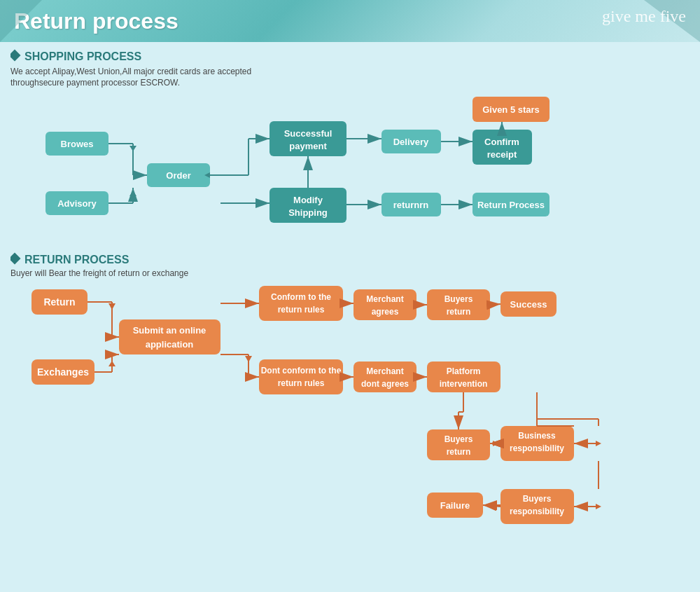 This screenshot has width=700, height=592. I want to click on buyers-return-top-label: Buyers, so click(459, 299).